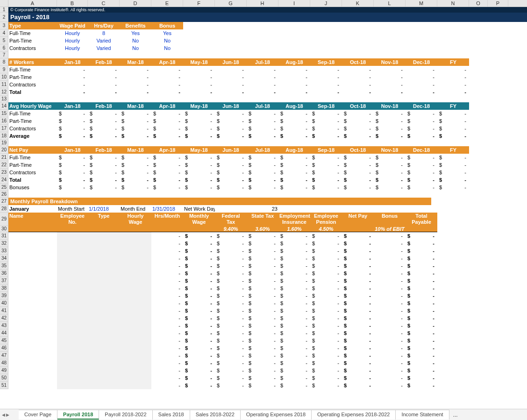 This screenshot has width=527, height=420. What do you see at coordinates (72, 26) in the screenshot?
I see `hdr-wagepaid: Wage Paid` at bounding box center [72, 26].